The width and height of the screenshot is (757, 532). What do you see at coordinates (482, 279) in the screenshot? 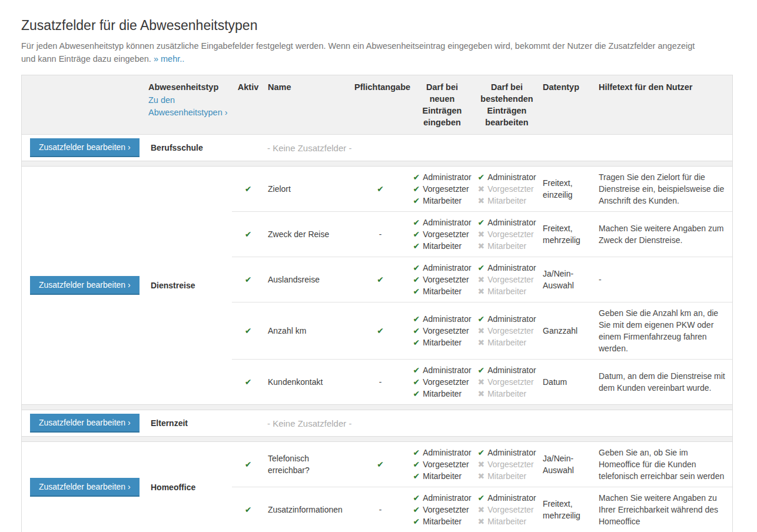
I see `field-row: ✔Auslandsreise✔✔Administrator✔Vorgesetzt…` at bounding box center [482, 279].